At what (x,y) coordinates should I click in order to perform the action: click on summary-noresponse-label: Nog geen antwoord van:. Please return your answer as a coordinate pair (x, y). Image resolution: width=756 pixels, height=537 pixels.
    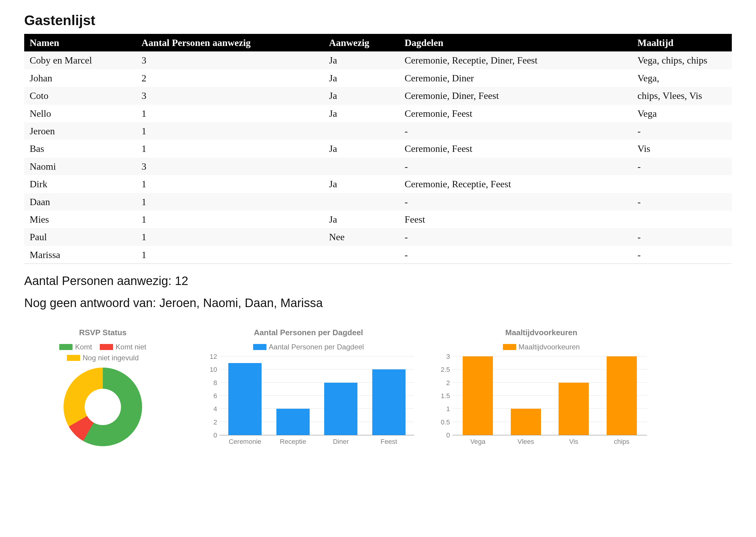
    Looking at the image, I should click on (90, 303).